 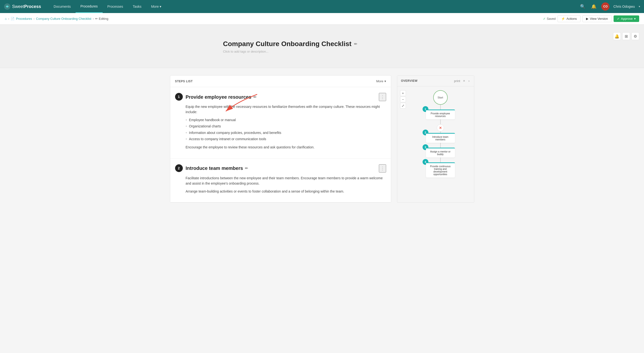 I want to click on saved-indicator: ✓ Saved, so click(x=549, y=19).